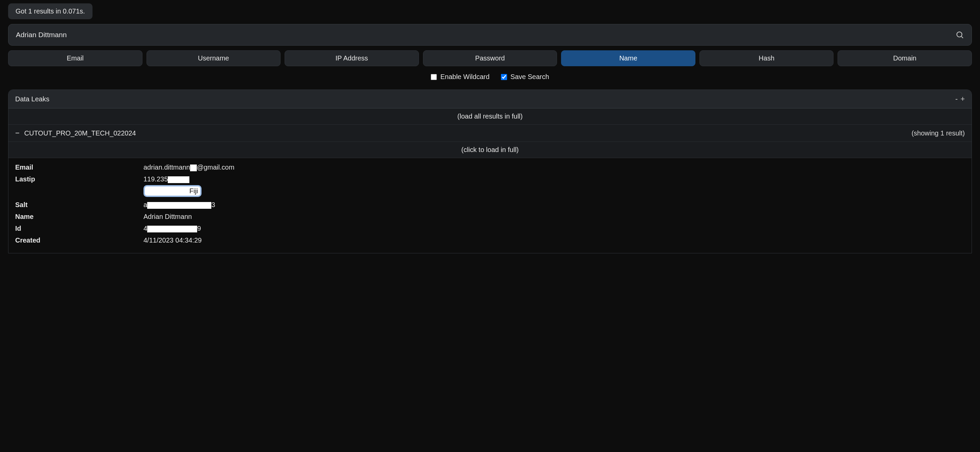 The height and width of the screenshot is (452, 980). I want to click on dataset-showing: (showing 1 result), so click(938, 133).